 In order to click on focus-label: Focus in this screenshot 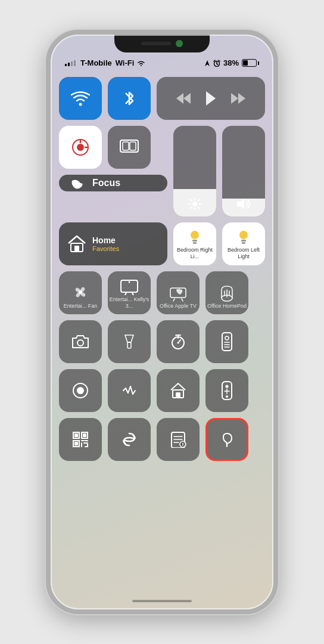, I will do `click(106, 183)`.